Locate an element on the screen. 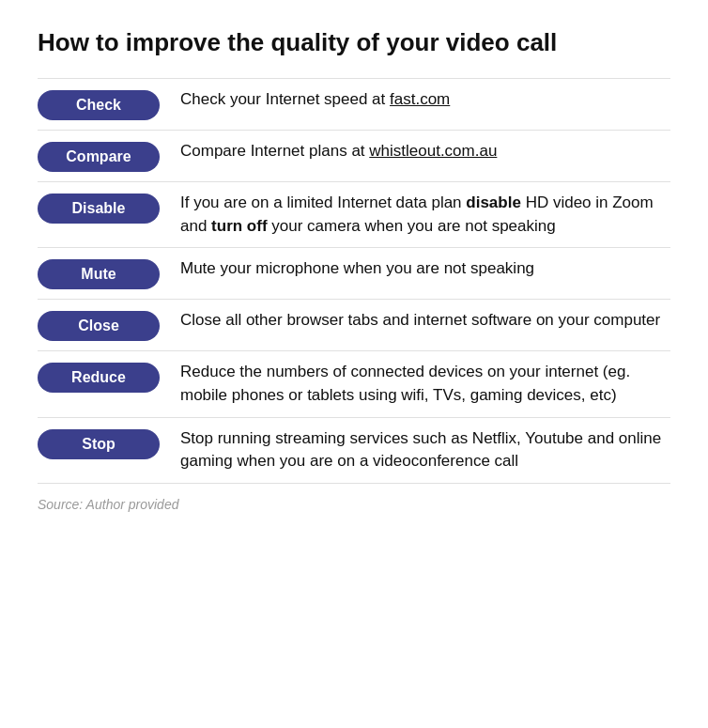 The width and height of the screenshot is (708, 728). text-mute: Mute your microphone when you are not sp… is located at coordinates (425, 269).